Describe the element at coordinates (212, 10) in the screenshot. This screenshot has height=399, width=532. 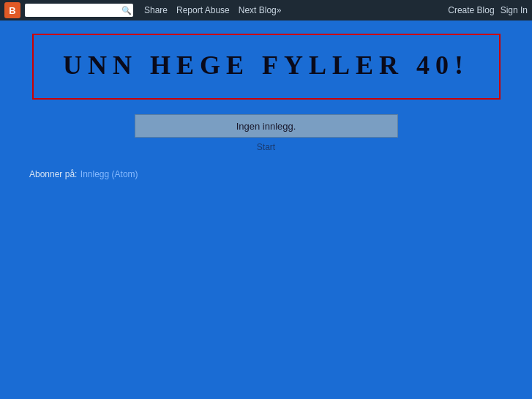
I see `nav-links: Share Report Abuse Next Blog»` at that location.